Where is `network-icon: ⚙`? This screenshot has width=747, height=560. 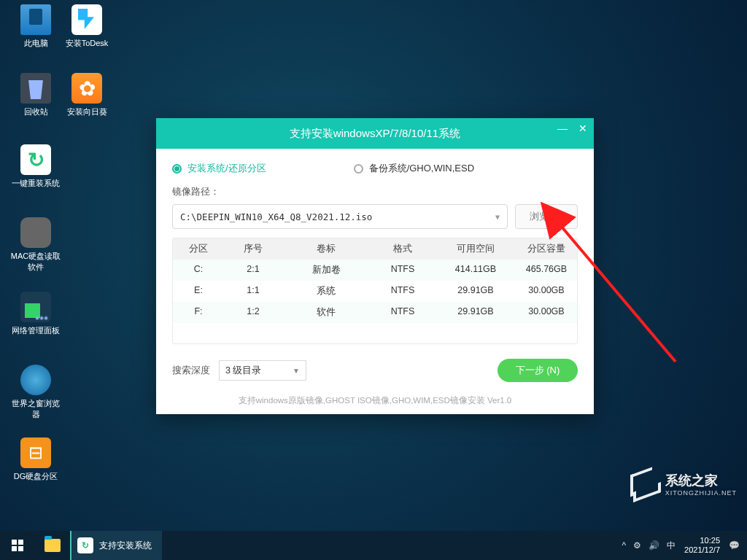 network-icon: ⚙ is located at coordinates (638, 545).